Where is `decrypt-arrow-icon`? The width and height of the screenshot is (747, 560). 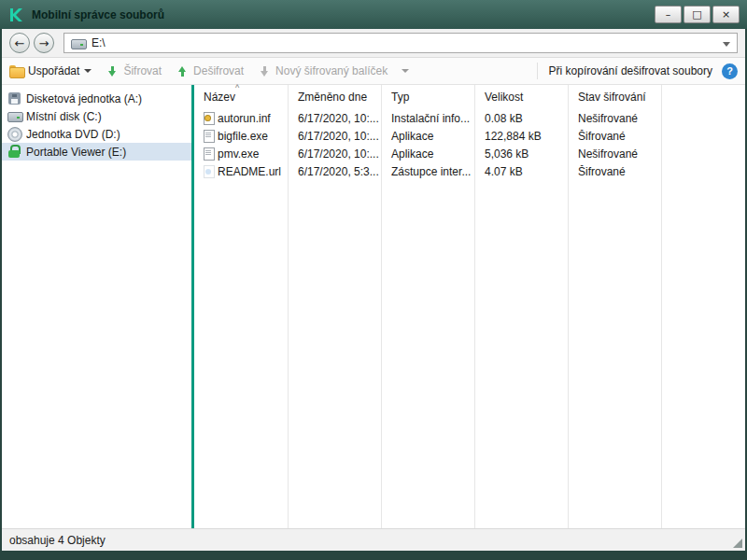 decrypt-arrow-icon is located at coordinates (183, 71).